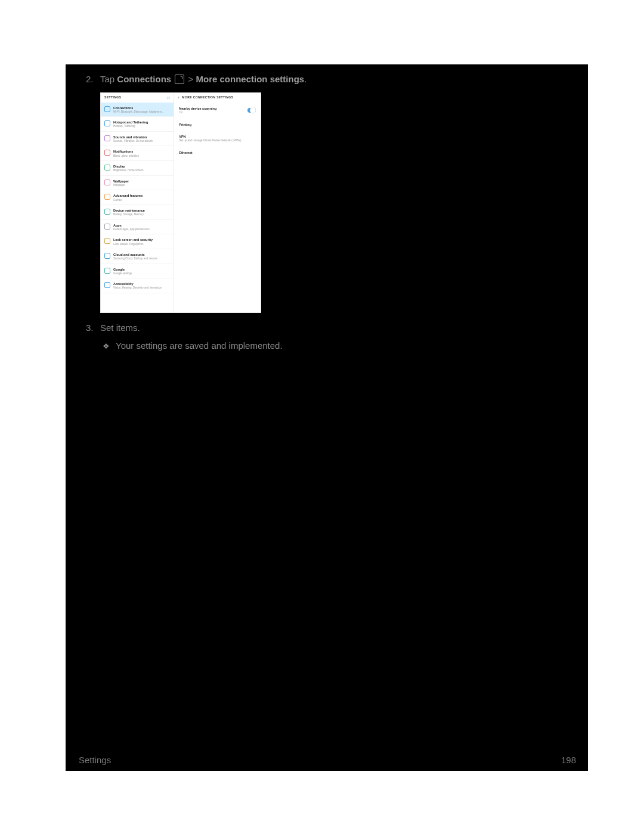 The image size is (644, 833). Describe the element at coordinates (137, 154) in the screenshot. I see `settings-item: NotificationsBlock, allow, prioritize` at that location.